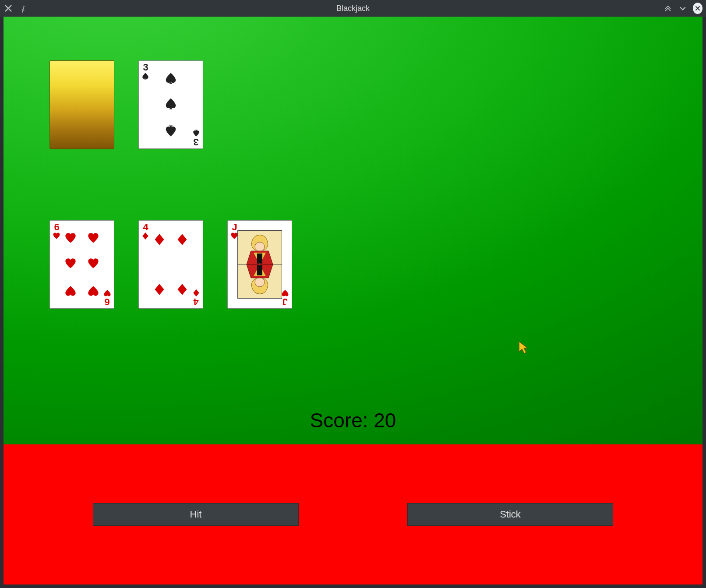  I want to click on app-menu-icon, so click(8, 8).